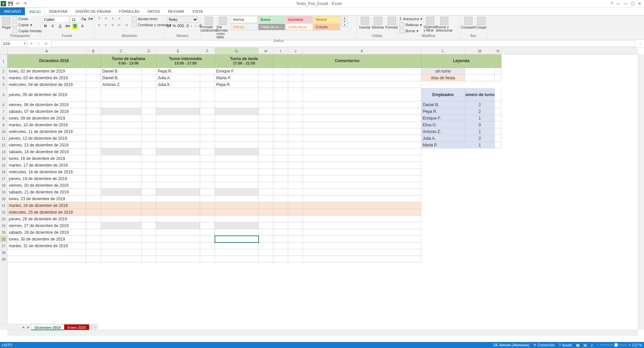  I want to click on column-header-D: D, so click(149, 51).